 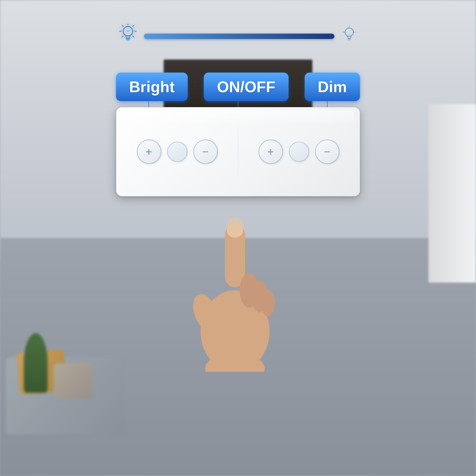 What do you see at coordinates (128, 36) in the screenshot?
I see `bright-bulb-icon` at bounding box center [128, 36].